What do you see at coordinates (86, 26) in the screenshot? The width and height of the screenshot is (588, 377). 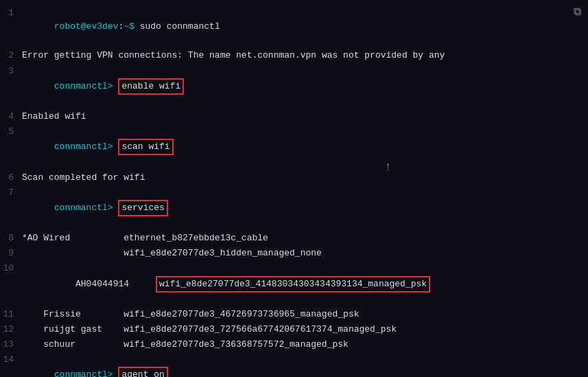 I see `prompt: robot@ev3dev` at bounding box center [86, 26].